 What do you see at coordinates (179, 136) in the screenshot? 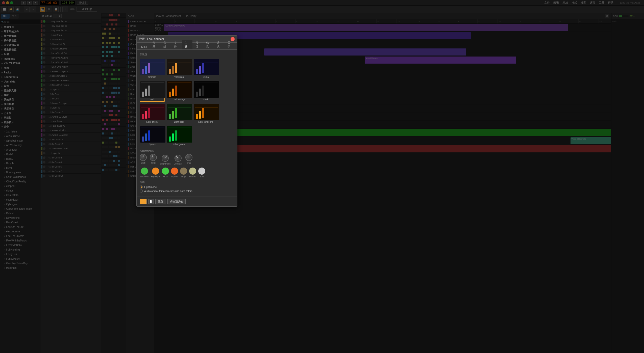
I see `theme-card-ultra-green: Ultra green` at bounding box center [179, 136].